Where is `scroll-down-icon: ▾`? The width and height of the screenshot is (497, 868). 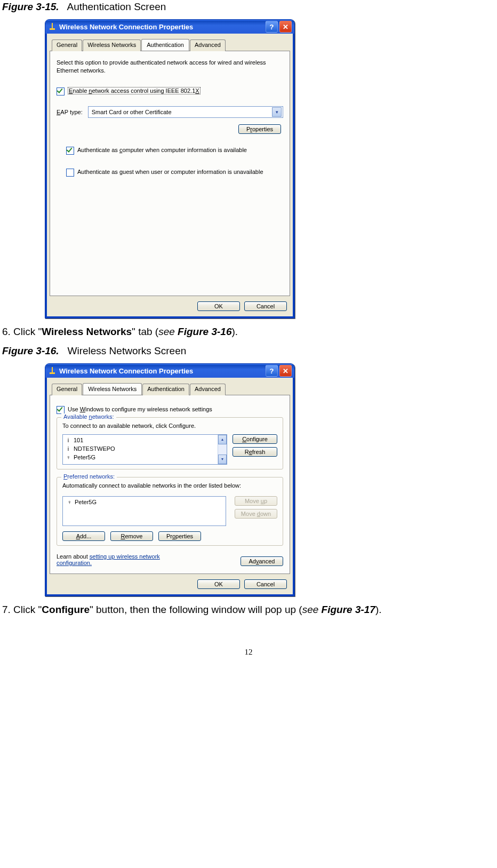
scroll-down-icon: ▾ is located at coordinates (222, 459).